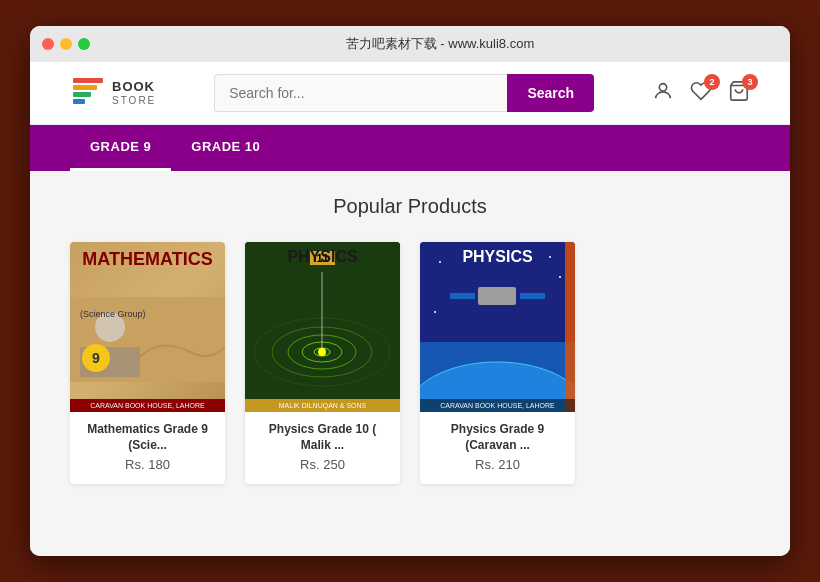 This screenshot has width=820, height=582. Describe the element at coordinates (148, 327) in the screenshot. I see `product-image-math: MATHEMATICS (Science Group) 9 CARAVAN BO…` at that location.